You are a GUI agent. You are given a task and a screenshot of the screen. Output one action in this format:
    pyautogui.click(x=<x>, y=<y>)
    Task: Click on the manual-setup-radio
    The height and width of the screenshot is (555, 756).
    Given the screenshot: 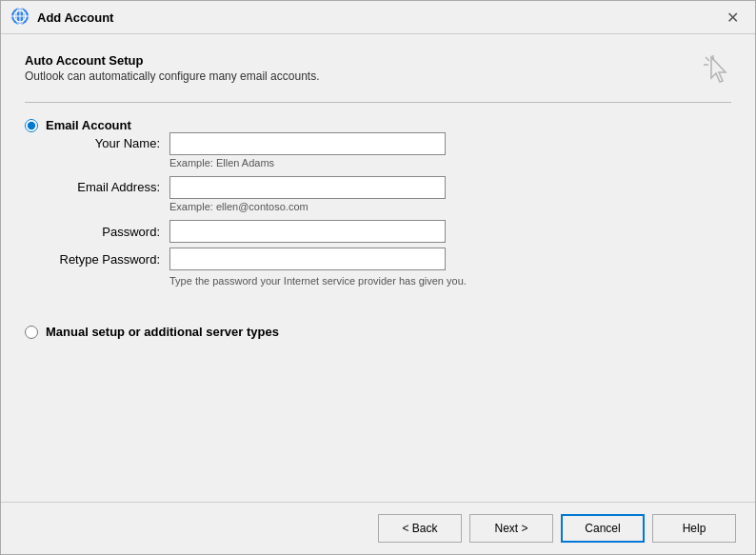 What is the action you would take?
    pyautogui.click(x=31, y=332)
    